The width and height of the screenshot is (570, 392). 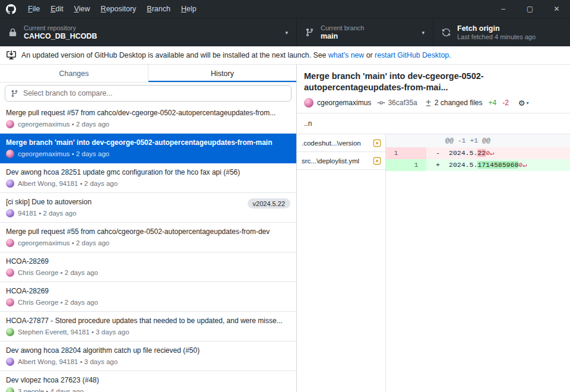 What do you see at coordinates (478, 153) in the screenshot?
I see `diff-line-removed: 1 -2024.5.22⊘↵` at bounding box center [478, 153].